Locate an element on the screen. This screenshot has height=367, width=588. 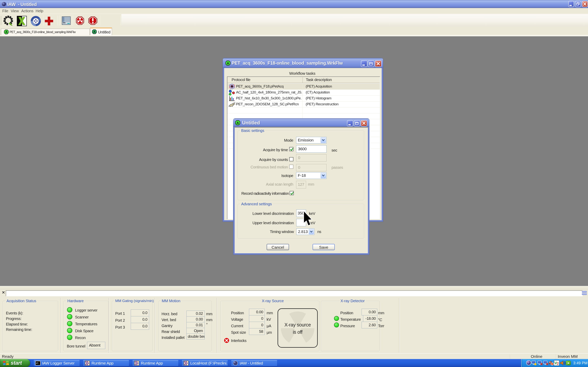
svg-text: c:\ is located at coordinates (37, 363).